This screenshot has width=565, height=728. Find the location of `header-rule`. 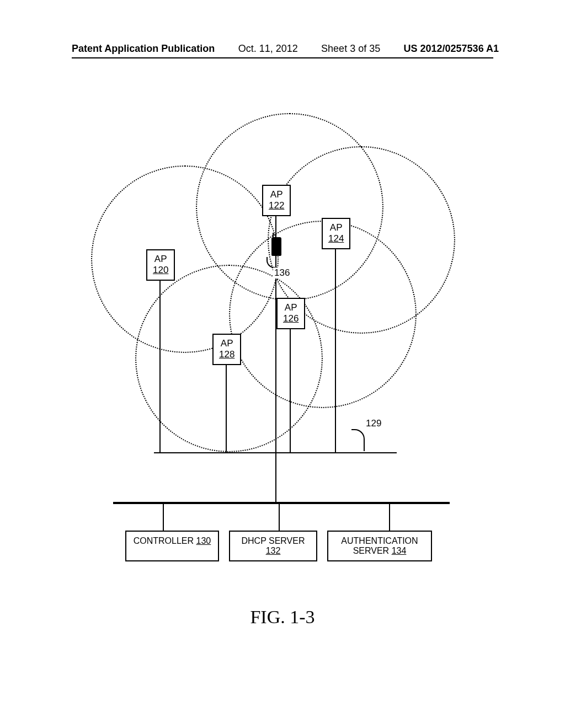

header-rule is located at coordinates (282, 58).